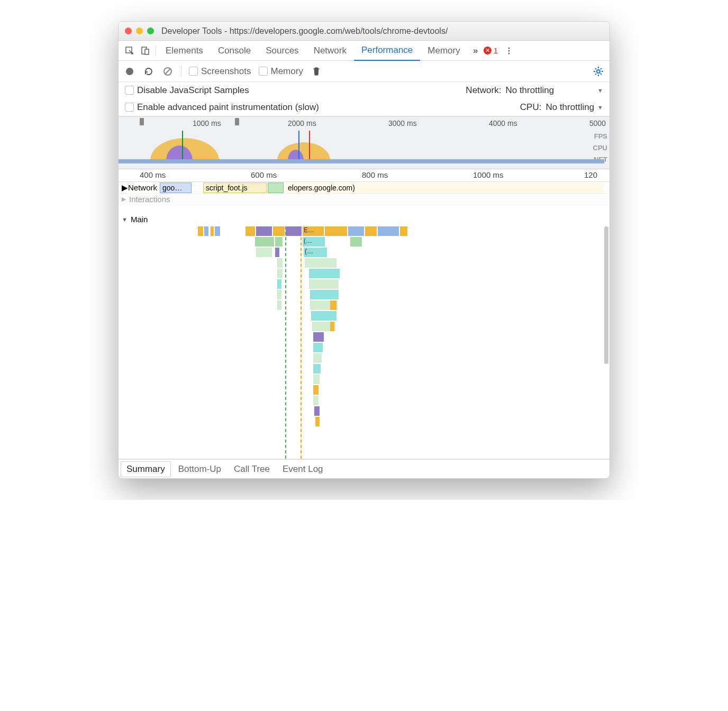  I want to click on memory-label: Memory, so click(287, 71).